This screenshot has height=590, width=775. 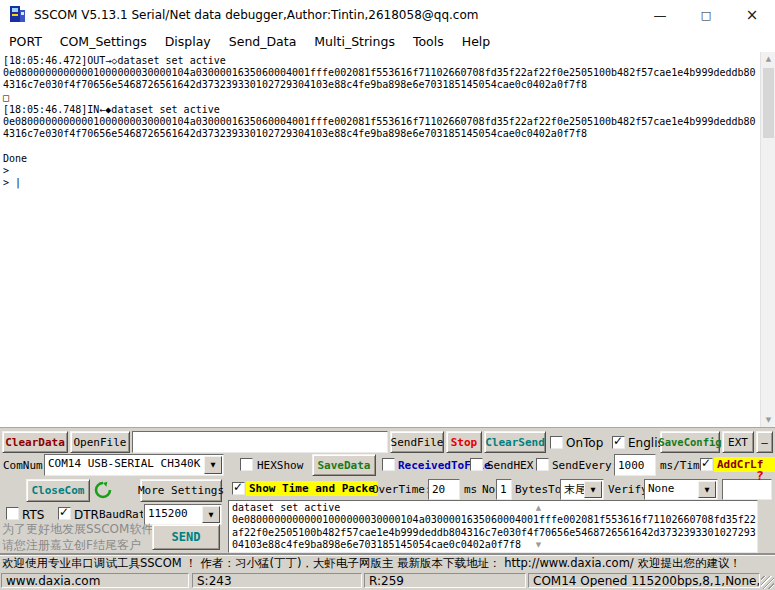 What do you see at coordinates (168, 514) in the screenshot?
I see `baud-rate-value: 115200` at bounding box center [168, 514].